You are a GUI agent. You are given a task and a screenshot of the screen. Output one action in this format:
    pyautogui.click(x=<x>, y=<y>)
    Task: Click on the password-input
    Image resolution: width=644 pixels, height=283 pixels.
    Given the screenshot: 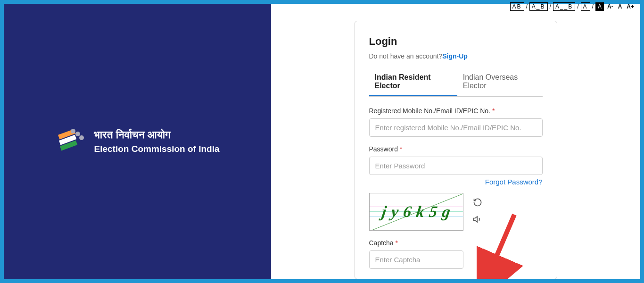 What is the action you would take?
    pyautogui.click(x=456, y=166)
    